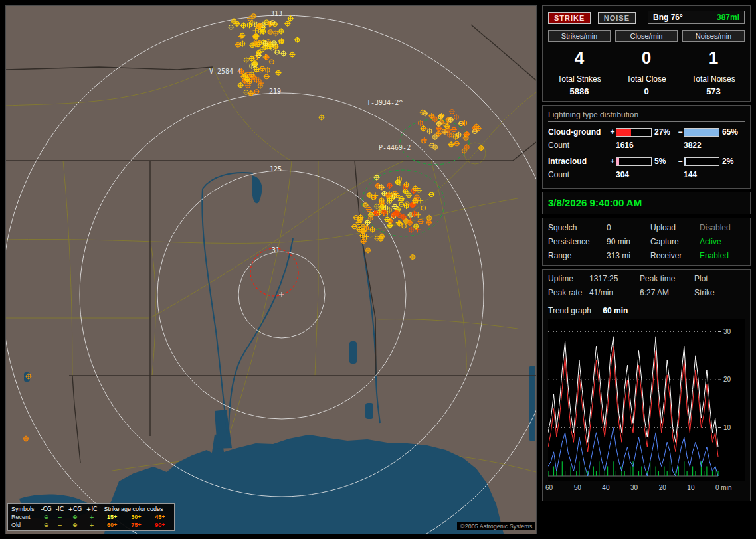 This screenshot has width=756, height=539. I want to click on svg-text: V-2584-4, so click(225, 72).